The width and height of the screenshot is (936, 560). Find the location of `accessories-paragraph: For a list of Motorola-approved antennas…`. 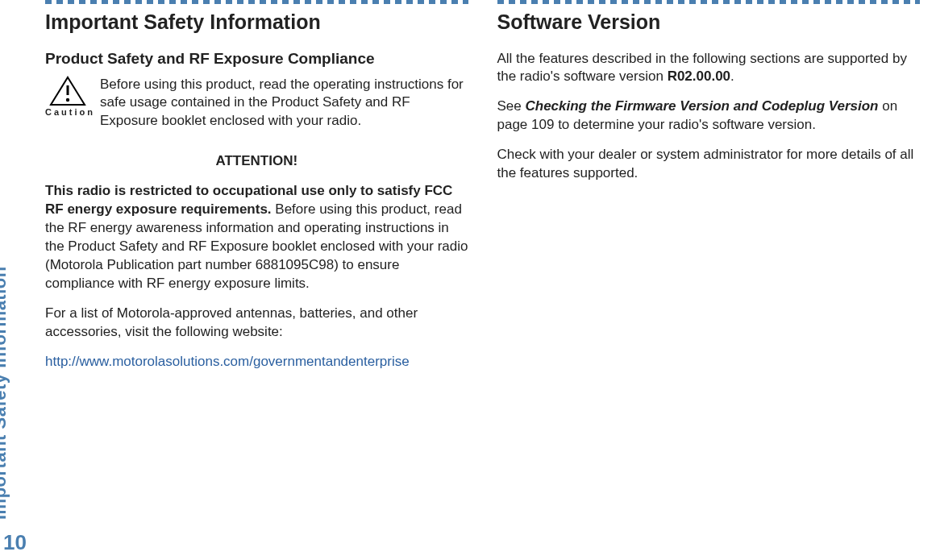

accessories-paragraph: For a list of Motorola-approved antennas… is located at coordinates (256, 323).